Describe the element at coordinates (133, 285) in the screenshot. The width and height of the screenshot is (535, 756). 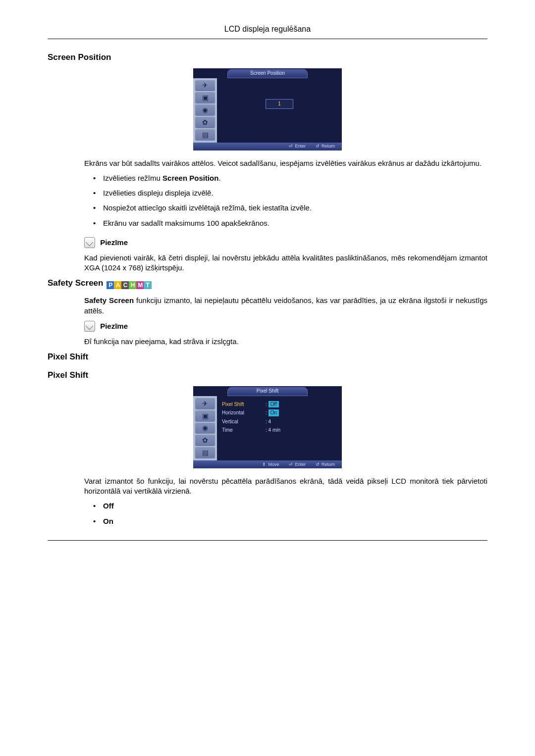
I see `badge-h: H` at that location.